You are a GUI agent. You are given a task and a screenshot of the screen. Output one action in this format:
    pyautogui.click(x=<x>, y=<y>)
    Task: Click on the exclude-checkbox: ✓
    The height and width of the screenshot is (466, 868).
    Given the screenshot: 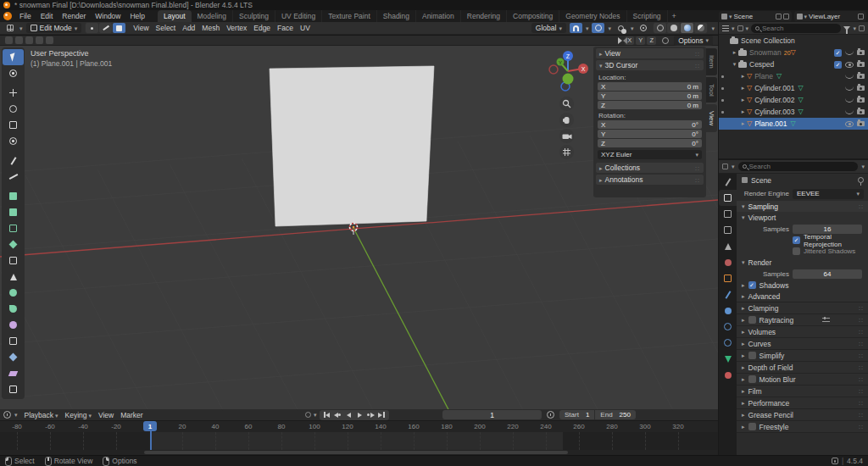 What is the action you would take?
    pyautogui.click(x=837, y=64)
    